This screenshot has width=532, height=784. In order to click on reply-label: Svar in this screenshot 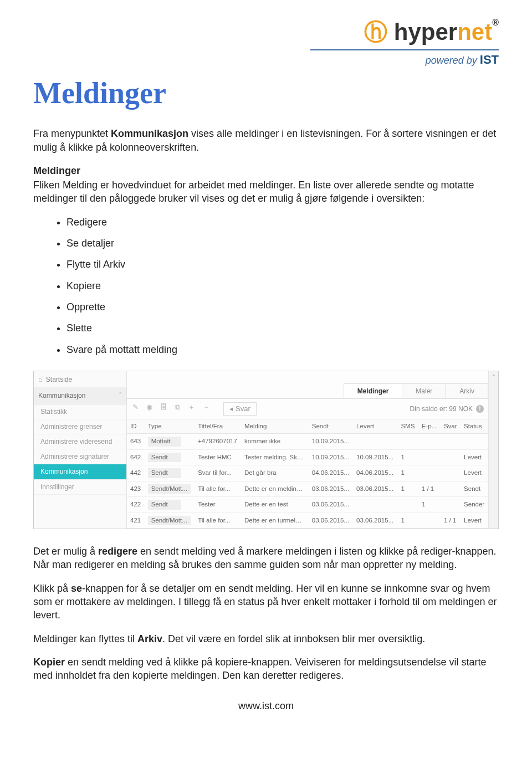, I will do `click(243, 409)`.